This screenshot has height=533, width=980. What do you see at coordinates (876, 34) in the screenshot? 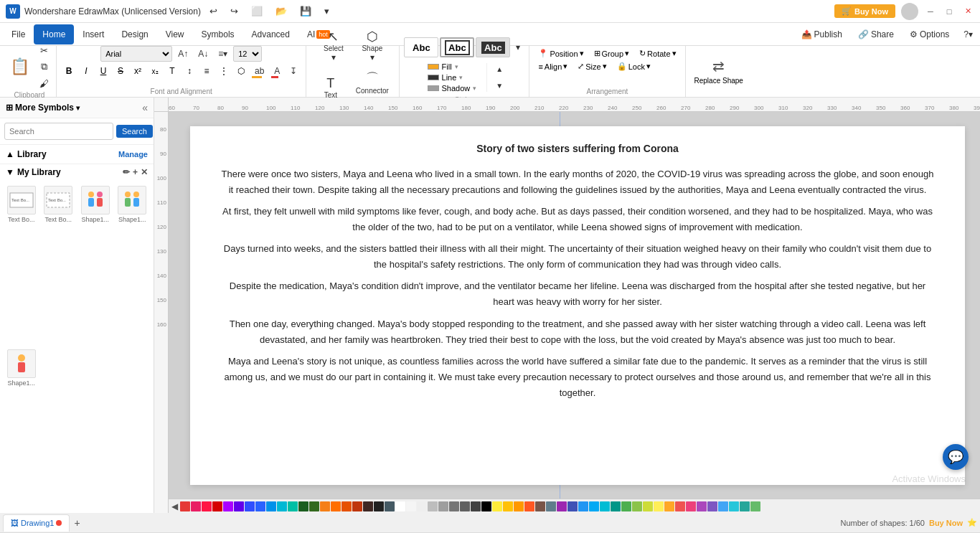
I see `share-button: 🔗 Share` at bounding box center [876, 34].